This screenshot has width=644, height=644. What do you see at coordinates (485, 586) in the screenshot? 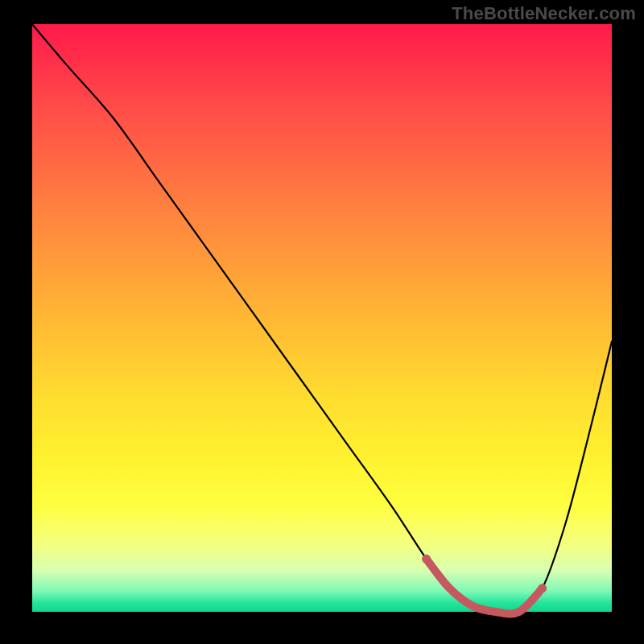
I see `optimal-range-highlight` at bounding box center [485, 586].